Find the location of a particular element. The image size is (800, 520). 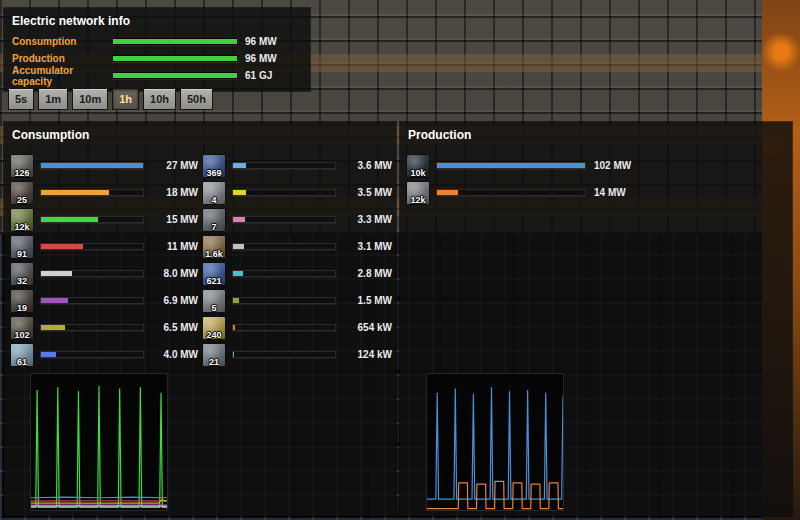

laser-turret-icon: 32 is located at coordinates (22, 274).